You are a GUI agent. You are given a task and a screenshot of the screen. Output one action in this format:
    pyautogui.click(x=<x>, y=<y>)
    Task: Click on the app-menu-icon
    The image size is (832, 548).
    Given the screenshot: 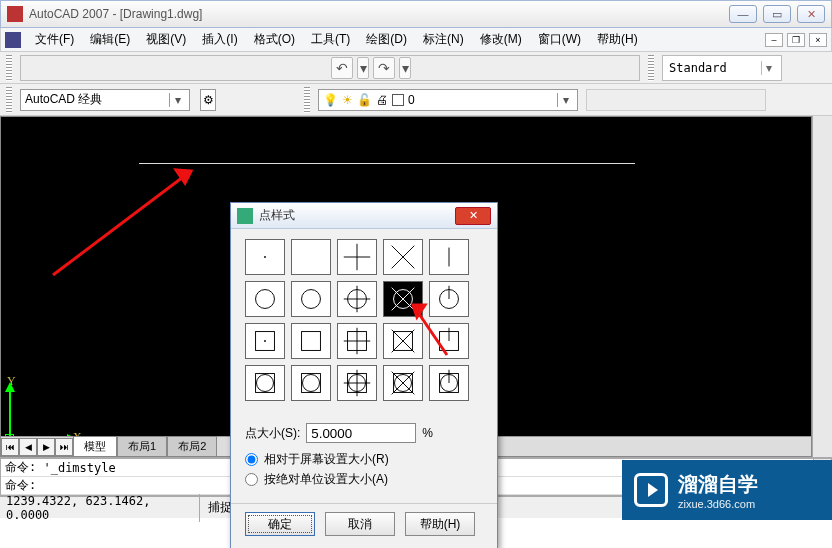 What is the action you would take?
    pyautogui.click(x=13, y=40)
    